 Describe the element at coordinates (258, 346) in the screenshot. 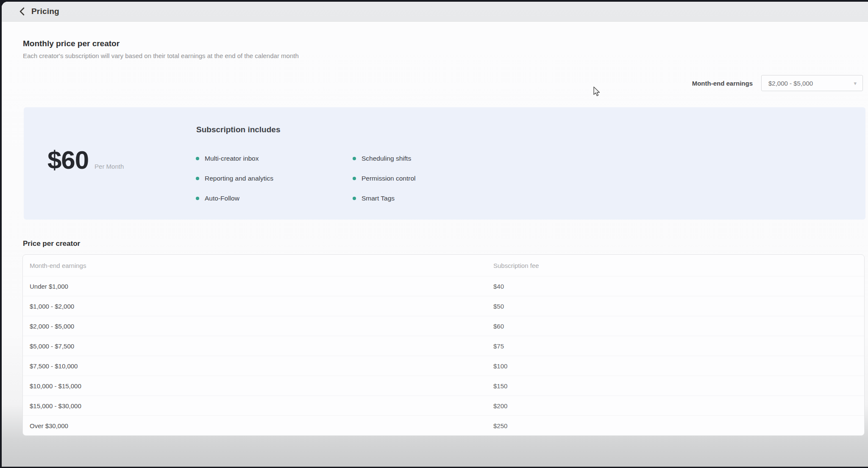

I see `earnings-range-cell: $5,000 - $7,500` at that location.